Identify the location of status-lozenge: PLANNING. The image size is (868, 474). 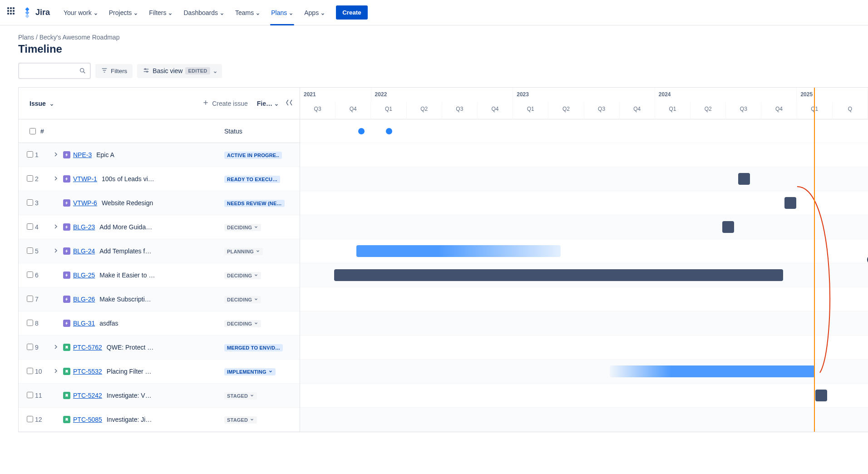
(243, 252).